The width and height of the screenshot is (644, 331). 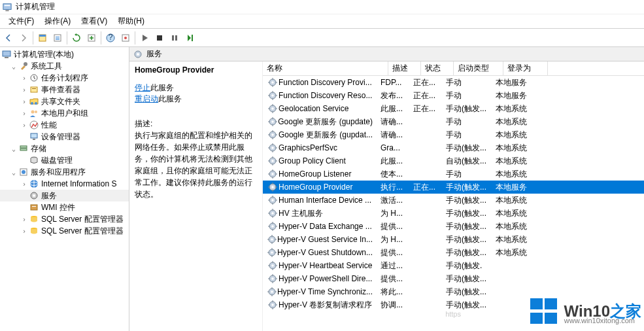 What do you see at coordinates (545, 311) in the screenshot?
I see `windows-logo-icon` at bounding box center [545, 311].